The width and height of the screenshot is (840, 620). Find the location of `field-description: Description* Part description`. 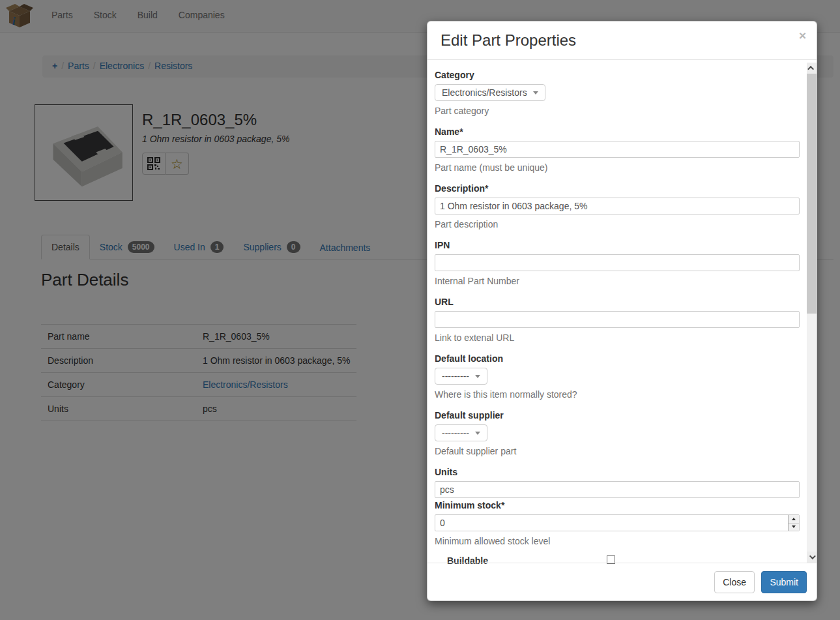

field-description: Description* Part description is located at coordinates (617, 206).